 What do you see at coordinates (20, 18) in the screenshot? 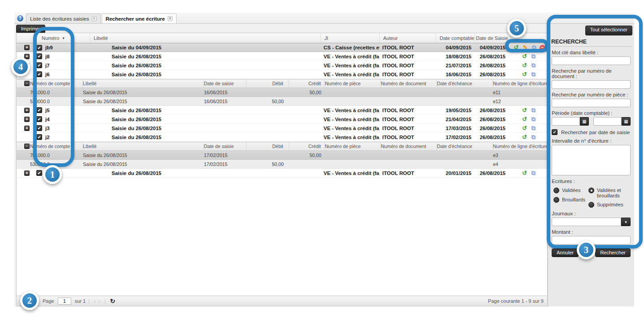
I see `help-icon: ?` at bounding box center [20, 18].